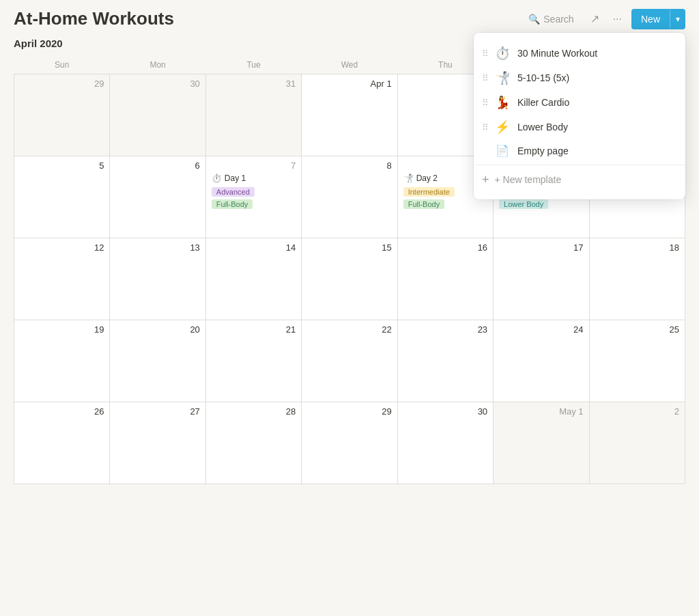 This screenshot has height=616, width=699. What do you see at coordinates (651, 19) in the screenshot?
I see `new-button: New` at bounding box center [651, 19].